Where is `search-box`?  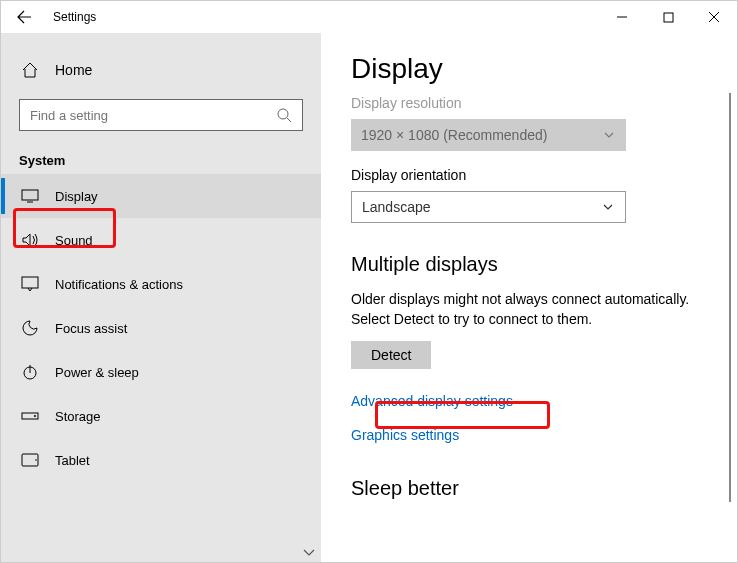
search-box is located at coordinates (161, 115).